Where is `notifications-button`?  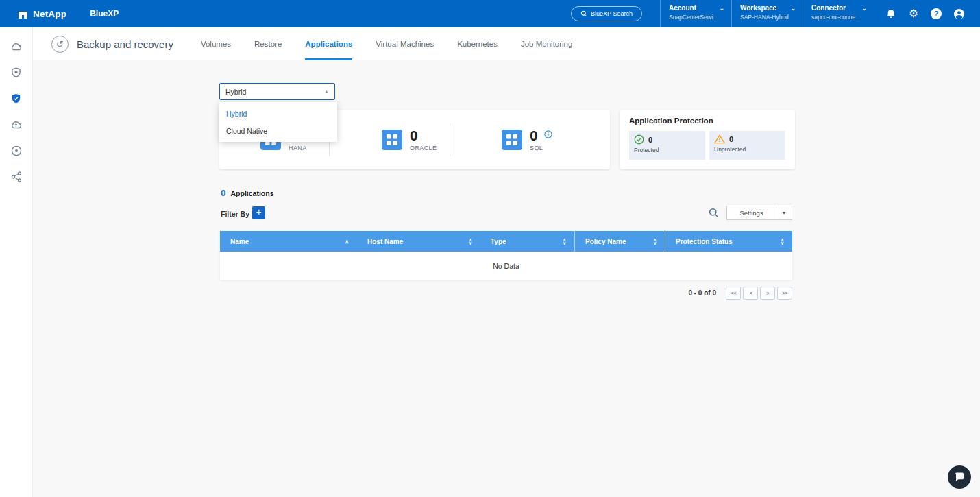
notifications-button is located at coordinates (891, 14).